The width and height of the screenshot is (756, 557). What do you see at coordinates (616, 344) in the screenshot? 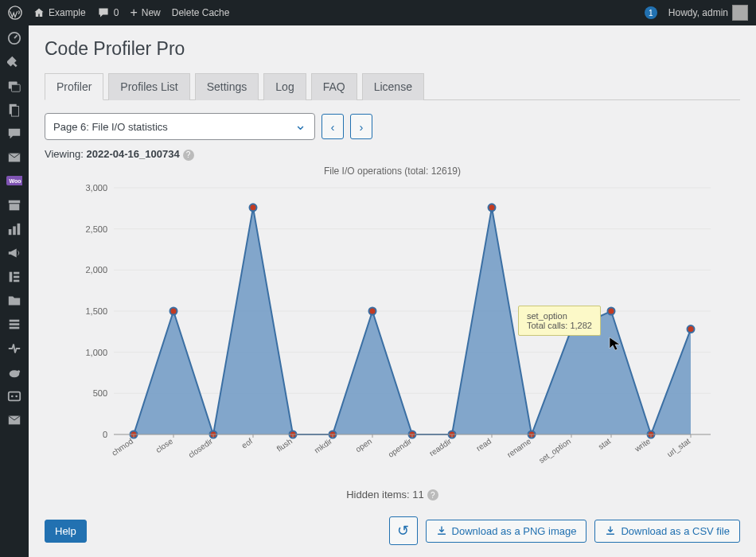
I see `cursor-icon` at bounding box center [616, 344].